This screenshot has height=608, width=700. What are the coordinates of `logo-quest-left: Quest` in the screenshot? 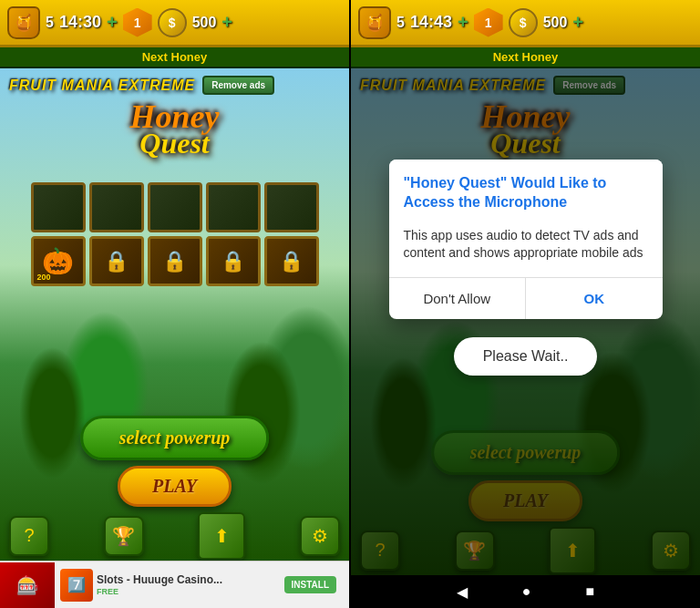 It's located at (174, 143).